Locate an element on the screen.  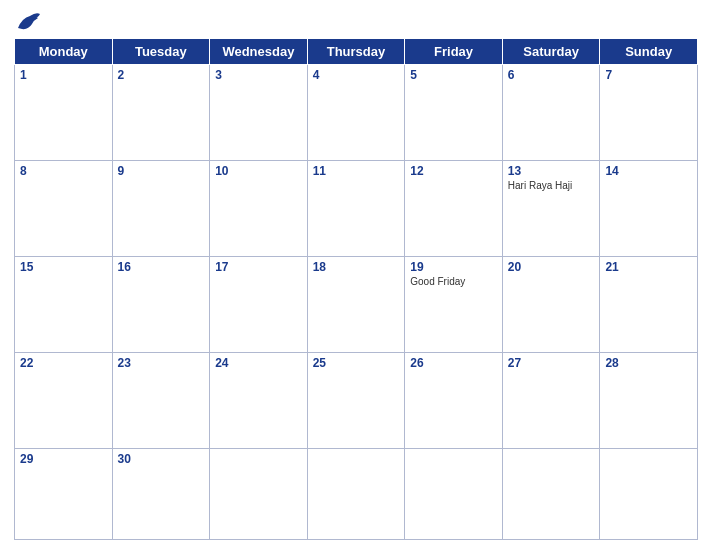
calendar-cell: 1 is located at coordinates (64, 113).